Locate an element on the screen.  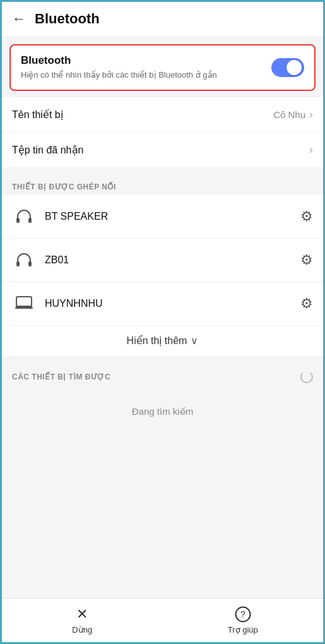
discovered-header: CÁC THIẾT BỊ TÌM ĐƯỢC is located at coordinates (163, 374).